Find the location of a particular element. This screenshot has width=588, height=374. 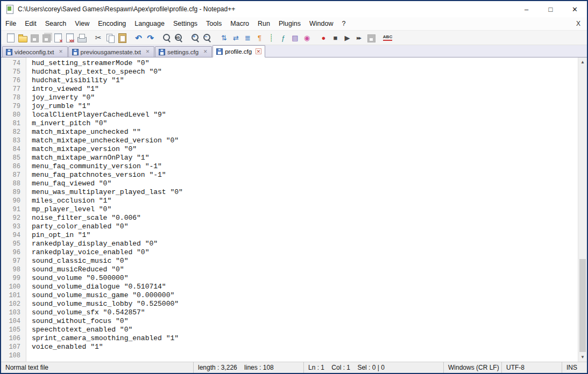

document-monitor-icon: ◉ is located at coordinates (307, 38).